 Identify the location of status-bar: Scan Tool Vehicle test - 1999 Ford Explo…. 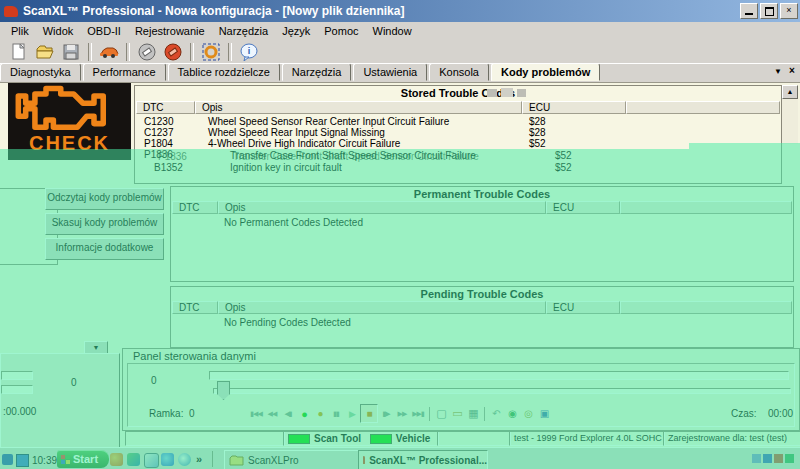
(462, 438).